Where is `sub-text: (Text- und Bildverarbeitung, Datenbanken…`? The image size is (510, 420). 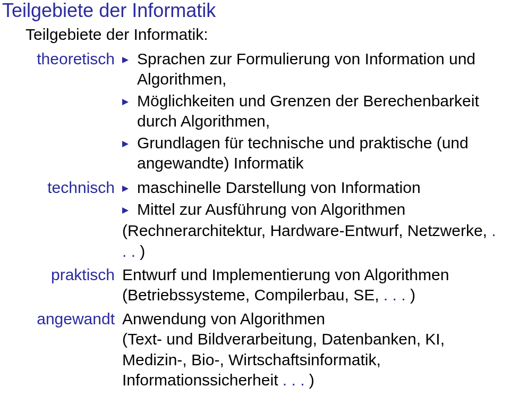
sub-text: (Text- und Bildverarbeitung, Datenbanken… is located at coordinates (311, 359).